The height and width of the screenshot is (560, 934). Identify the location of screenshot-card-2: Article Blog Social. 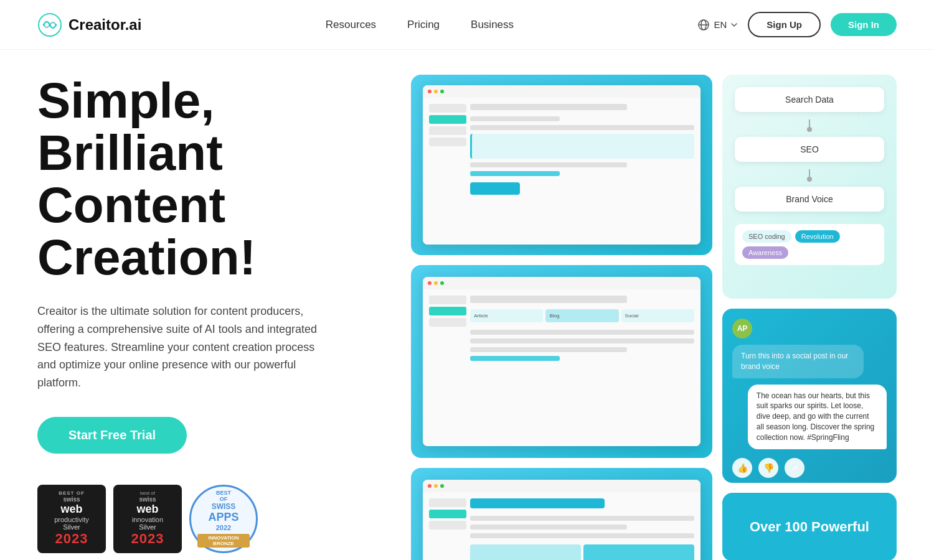
(562, 362).